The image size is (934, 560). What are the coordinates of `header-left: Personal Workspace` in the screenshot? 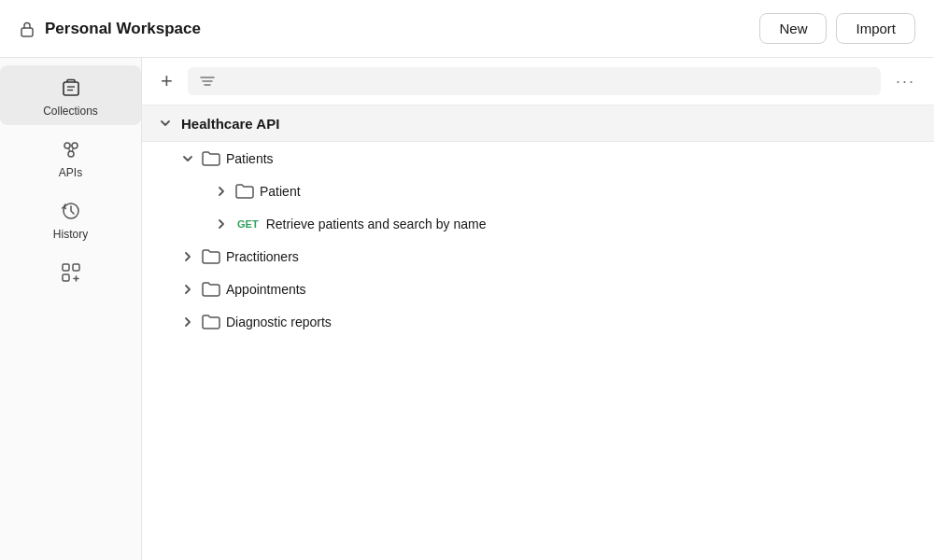 It's located at (110, 29).